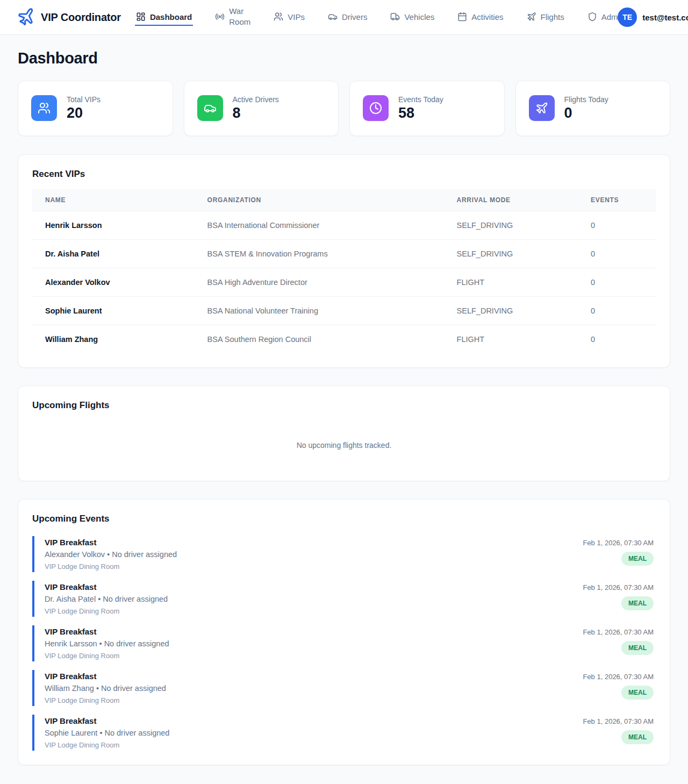  What do you see at coordinates (344, 225) in the screenshot?
I see `table-row: Henrik Larsson BSA International Commiss…` at bounding box center [344, 225].